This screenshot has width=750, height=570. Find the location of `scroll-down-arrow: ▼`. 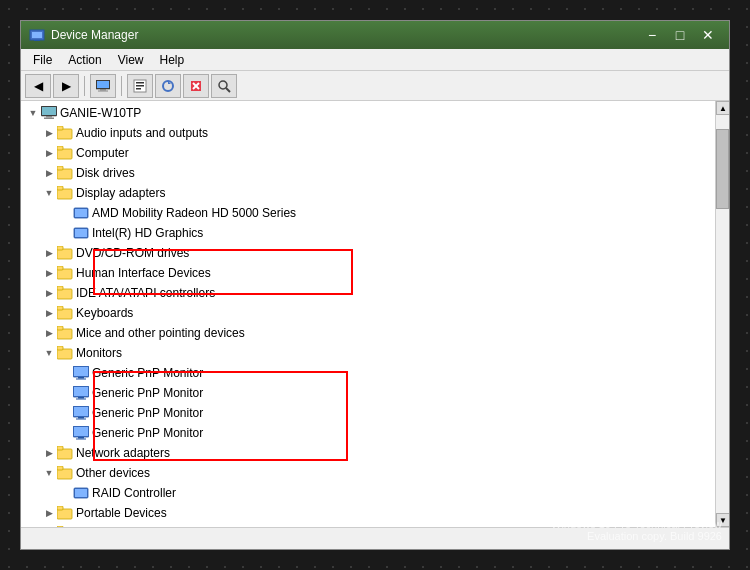

scroll-down-arrow: ▼ is located at coordinates (722, 520).